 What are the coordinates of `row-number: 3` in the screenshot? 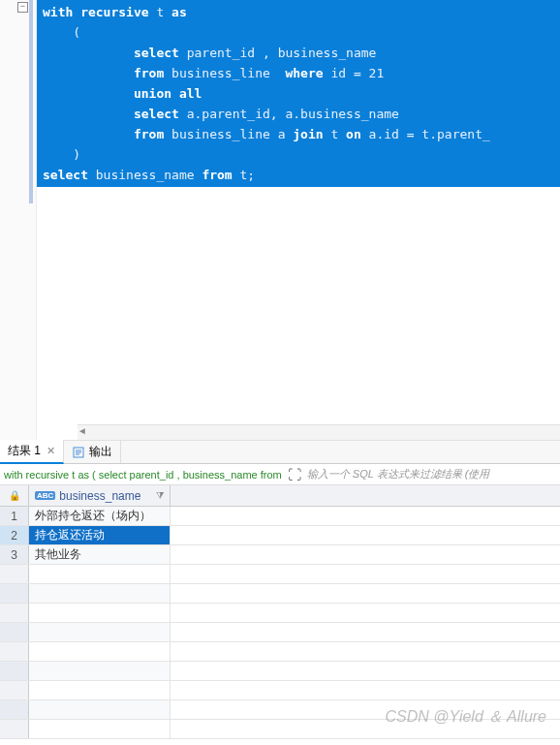 It's located at (15, 554).